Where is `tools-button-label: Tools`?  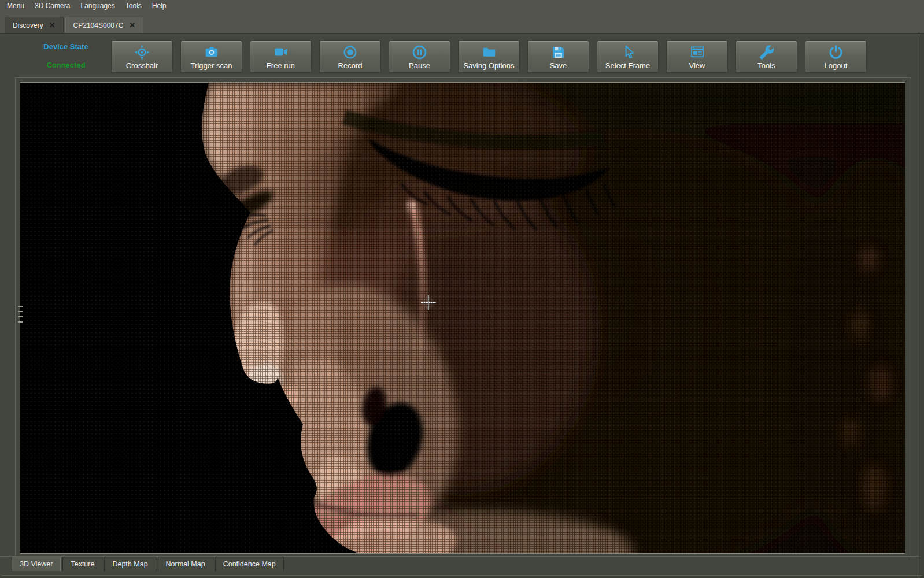 tools-button-label: Tools is located at coordinates (766, 66).